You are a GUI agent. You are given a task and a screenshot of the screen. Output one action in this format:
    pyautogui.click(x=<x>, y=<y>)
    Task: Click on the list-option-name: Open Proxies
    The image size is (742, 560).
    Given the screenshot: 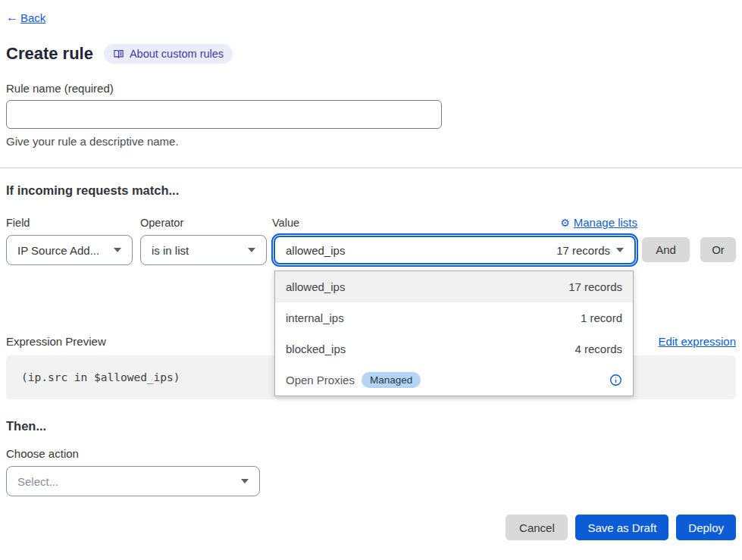 What is the action you would take?
    pyautogui.click(x=320, y=380)
    